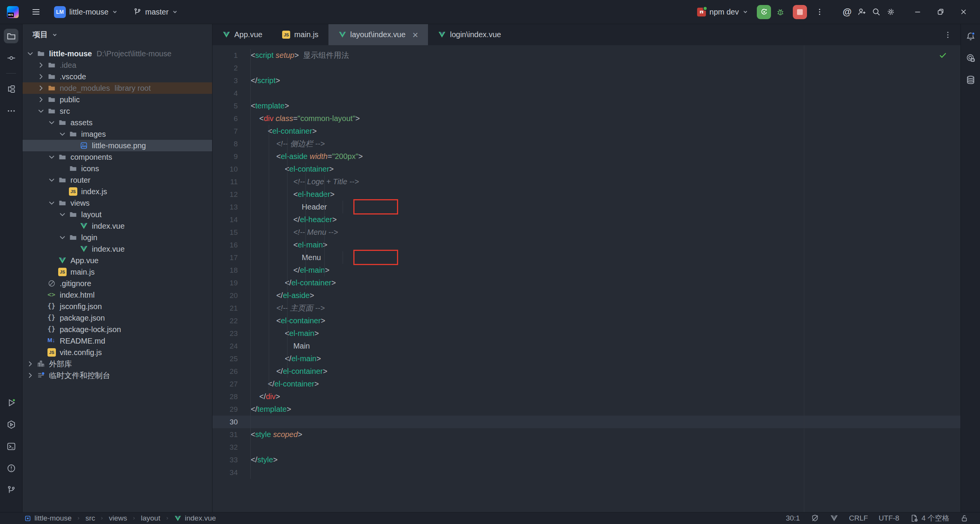 The width and height of the screenshot is (980, 524). I want to click on tool-services-button, so click(11, 424).